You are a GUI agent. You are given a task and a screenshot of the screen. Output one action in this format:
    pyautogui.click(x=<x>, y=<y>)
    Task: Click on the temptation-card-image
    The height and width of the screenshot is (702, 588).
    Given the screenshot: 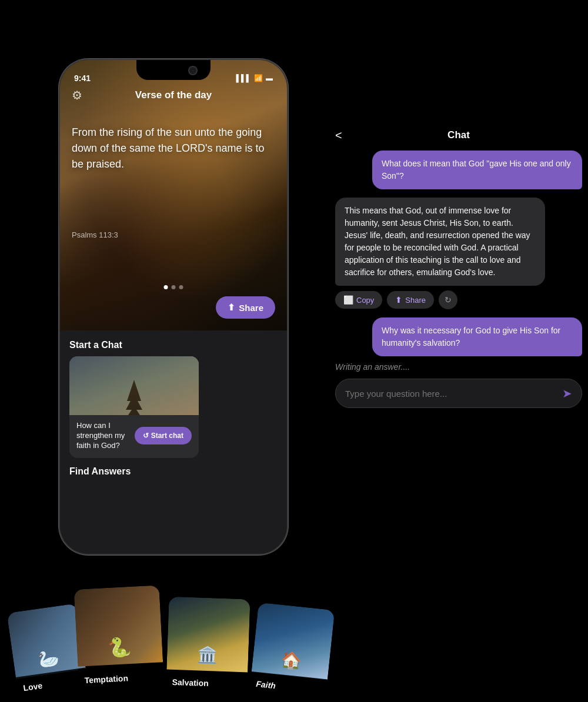 What is the action you would take?
    pyautogui.click(x=119, y=626)
    